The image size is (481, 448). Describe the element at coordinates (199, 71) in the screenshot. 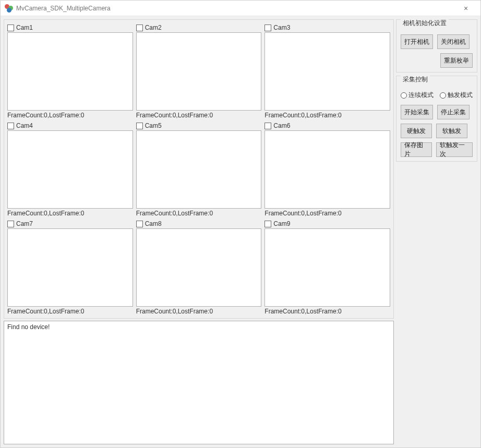

I see `camera-cell: Cam2 FrameCount:0,LostFrame:0` at that location.